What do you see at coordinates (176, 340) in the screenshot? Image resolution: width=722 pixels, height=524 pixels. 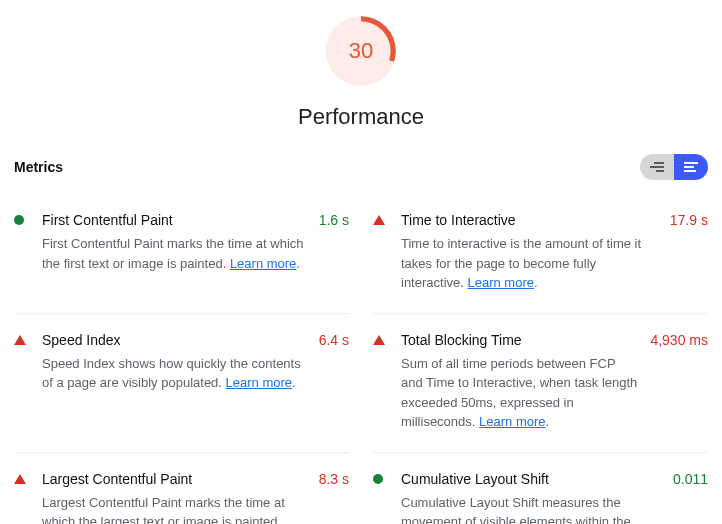 I see `metric-name: Speed Index` at bounding box center [176, 340].